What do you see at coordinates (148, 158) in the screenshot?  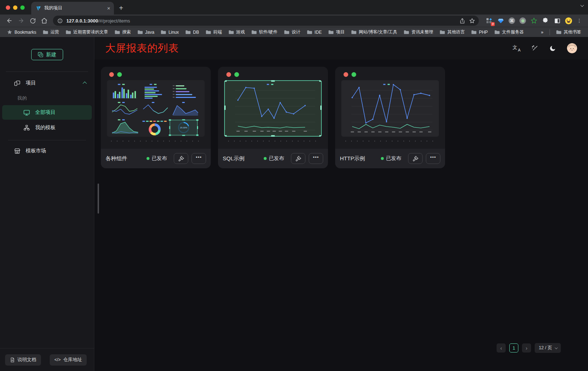 I see `status-dot-icon` at bounding box center [148, 158].